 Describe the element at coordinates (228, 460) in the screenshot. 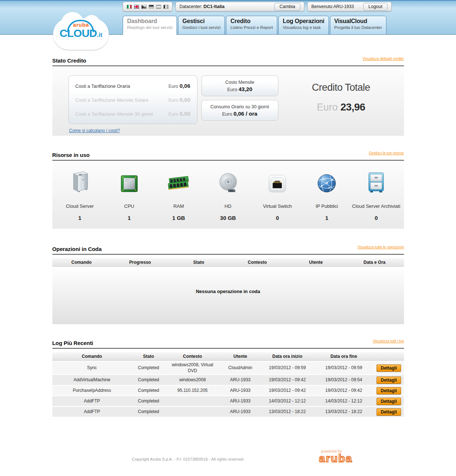

I see `footer: Copyright Aruba S.p.A. - P.I. 0157385051…` at that location.